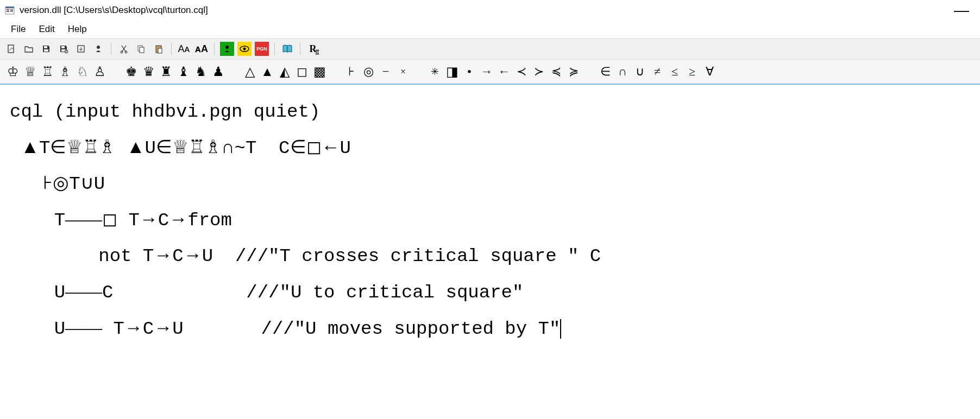 Image resolution: width=980 pixels, height=419 pixels. I want to click on copy-button, so click(141, 49).